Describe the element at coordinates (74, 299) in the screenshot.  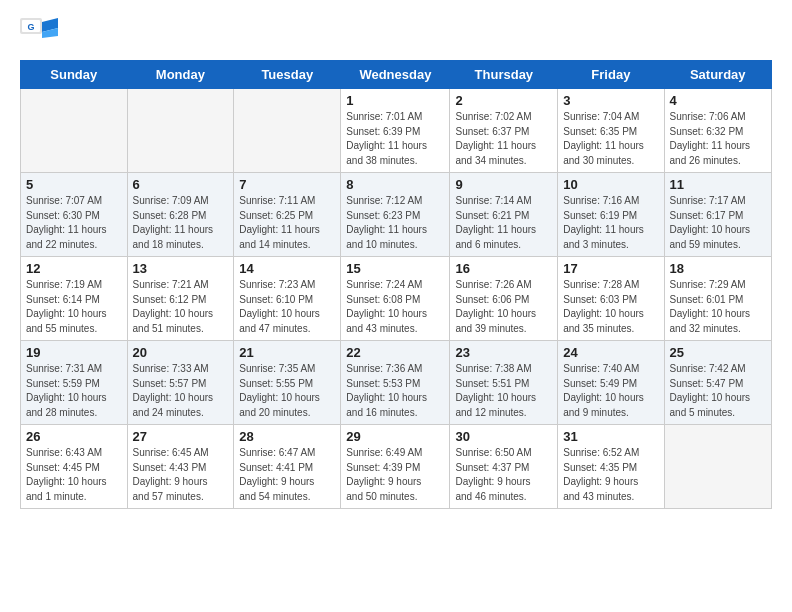
I see `calendar-cell: 12Sunrise: 7:19 AM Sunset: 6:14 PM Dayli…` at that location.